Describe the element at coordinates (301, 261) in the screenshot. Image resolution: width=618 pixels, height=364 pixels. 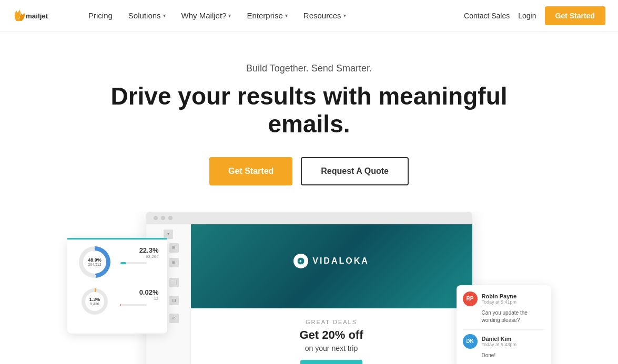
I see `vidaloka-logo-circle: ✈` at that location.